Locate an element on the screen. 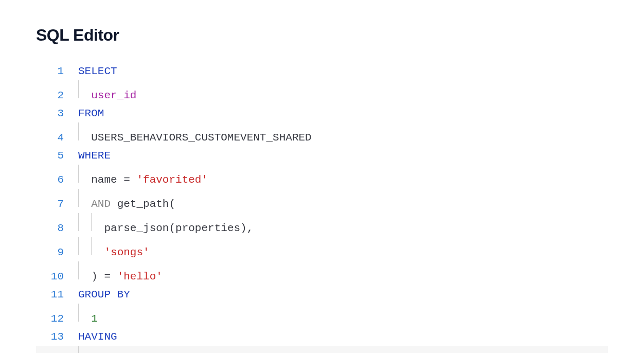 This screenshot has width=644, height=353. code-line: 3 FROM is located at coordinates (322, 113).